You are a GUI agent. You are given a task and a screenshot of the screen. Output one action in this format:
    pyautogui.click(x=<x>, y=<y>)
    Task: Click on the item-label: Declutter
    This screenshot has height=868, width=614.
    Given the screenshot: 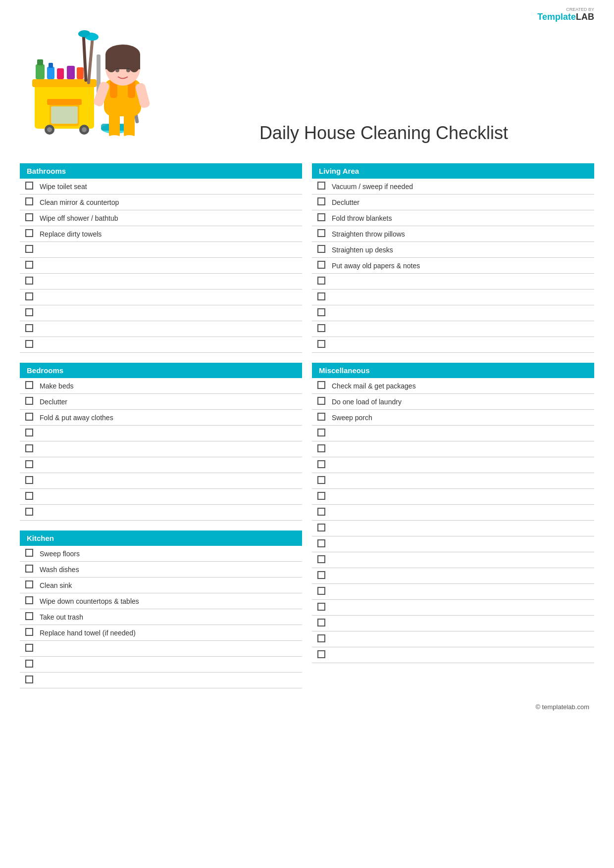 What is the action you would take?
    pyautogui.click(x=169, y=402)
    